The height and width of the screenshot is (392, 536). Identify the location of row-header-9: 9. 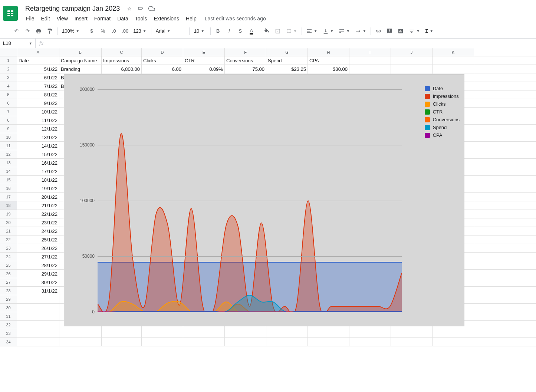
(9, 129).